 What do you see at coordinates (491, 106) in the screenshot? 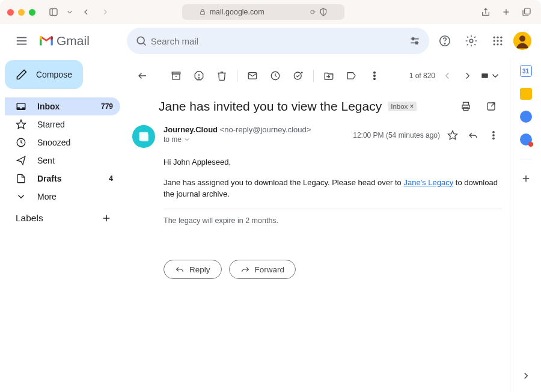
I see `open-new-window-icon` at bounding box center [491, 106].